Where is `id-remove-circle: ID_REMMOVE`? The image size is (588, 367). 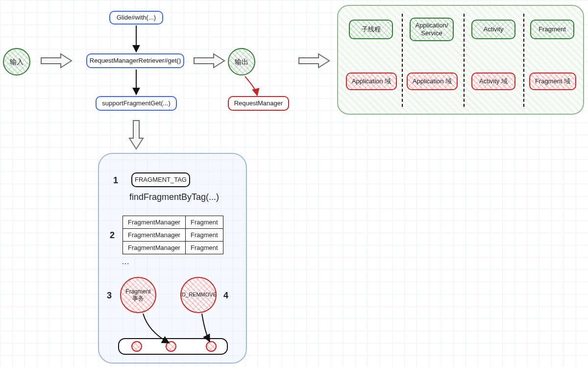
id-remove-circle: ID_REMMOVE is located at coordinates (198, 295).